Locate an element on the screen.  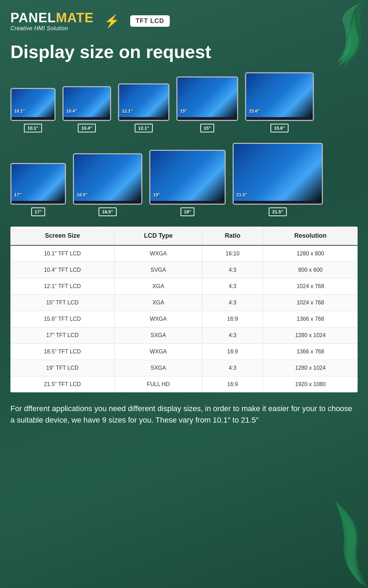
cell-screen-size: 15.6" TFT LCD is located at coordinates (62, 319).